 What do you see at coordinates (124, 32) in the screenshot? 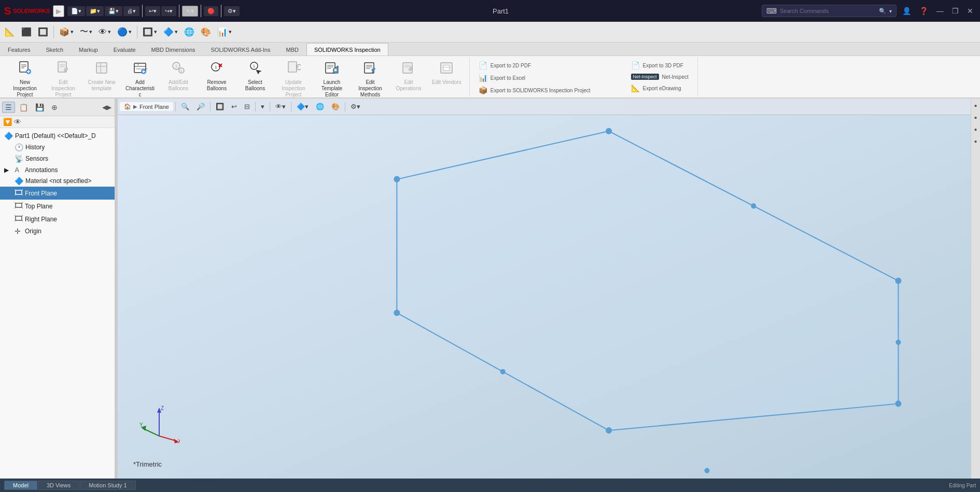
I see `section-view-btn: 🔵▾` at bounding box center [124, 32].